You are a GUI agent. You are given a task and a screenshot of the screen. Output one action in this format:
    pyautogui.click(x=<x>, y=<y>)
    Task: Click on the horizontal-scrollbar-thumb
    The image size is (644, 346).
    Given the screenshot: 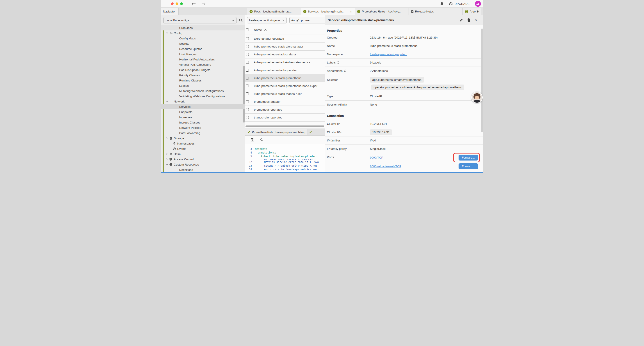 What is the action you would take?
    pyautogui.click(x=285, y=126)
    